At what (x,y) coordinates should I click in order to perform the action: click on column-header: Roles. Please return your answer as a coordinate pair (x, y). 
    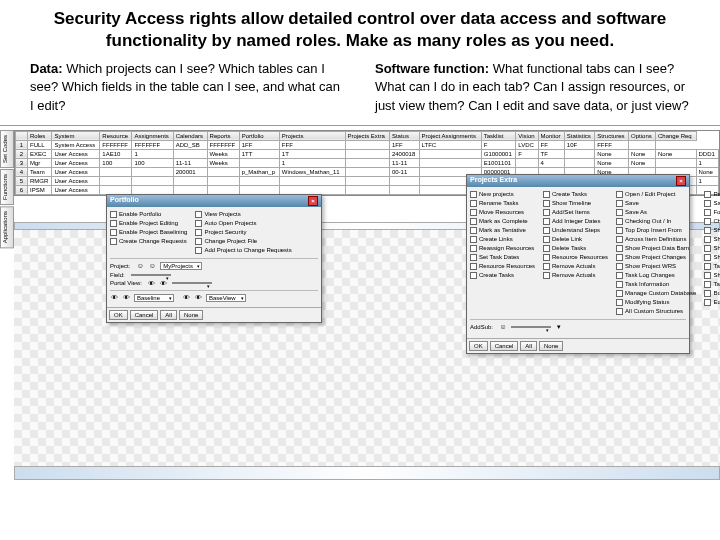
    Looking at the image, I should click on (40, 136).